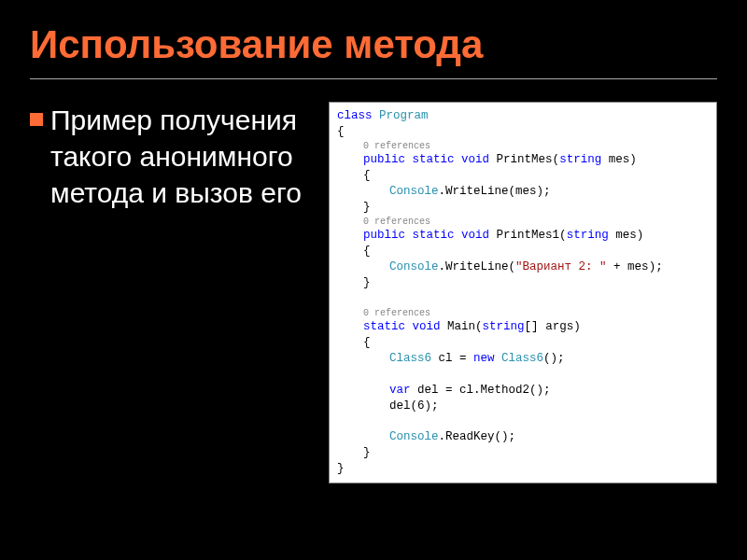  I want to click on square-bullet-icon, so click(36, 119).